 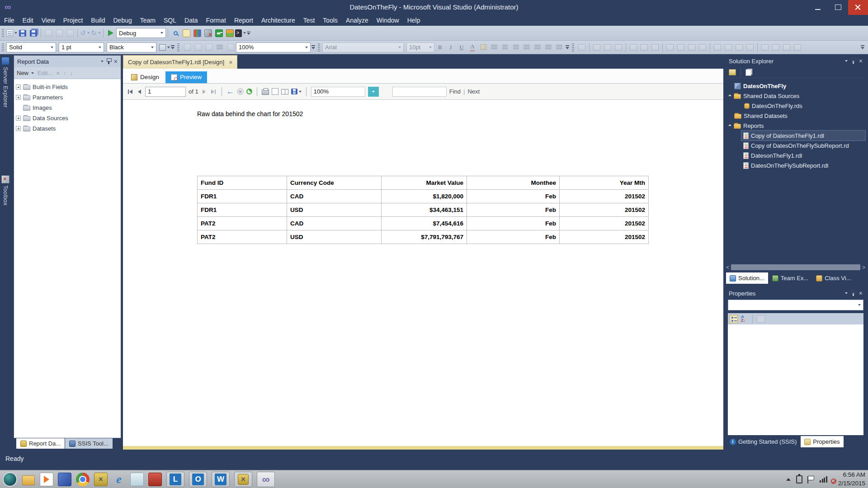 What do you see at coordinates (363, 47) in the screenshot?
I see `font-family-combo: Arial` at bounding box center [363, 47].